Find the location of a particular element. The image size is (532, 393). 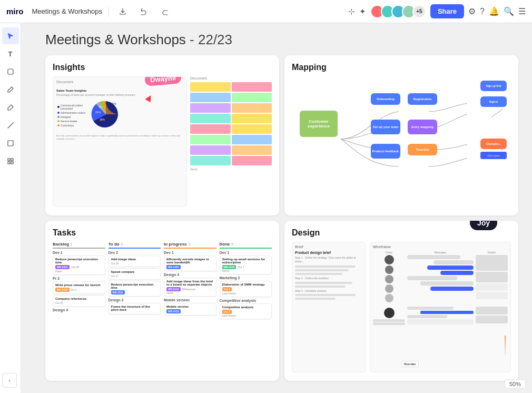

sticky-label: theory is located at coordinates (231, 169).